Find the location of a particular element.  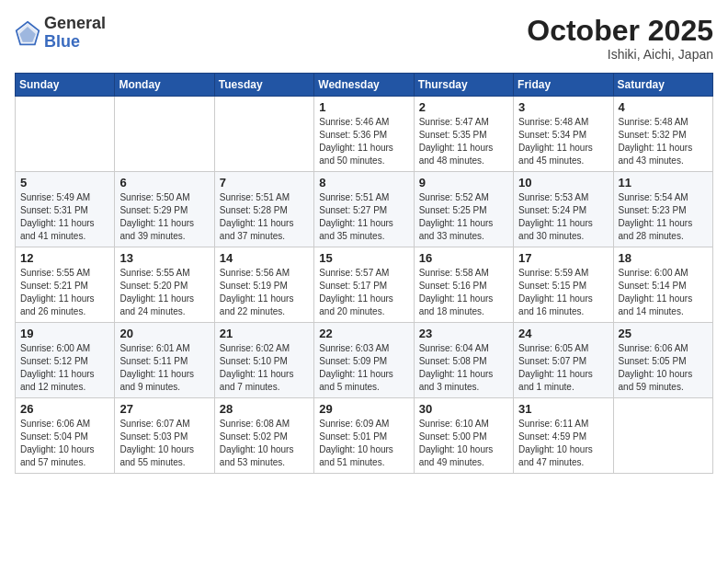

day-detail: Sunrise: 5:47 AM Sunset: 5:35 PM Dayligh… is located at coordinates (463, 142).